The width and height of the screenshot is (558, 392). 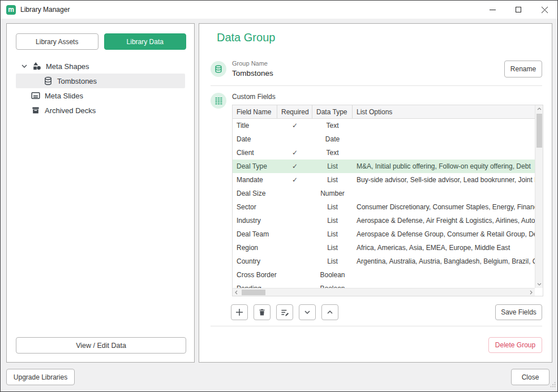 What do you see at coordinates (218, 101) in the screenshot?
I see `custom-fields-grid-icon` at bounding box center [218, 101].